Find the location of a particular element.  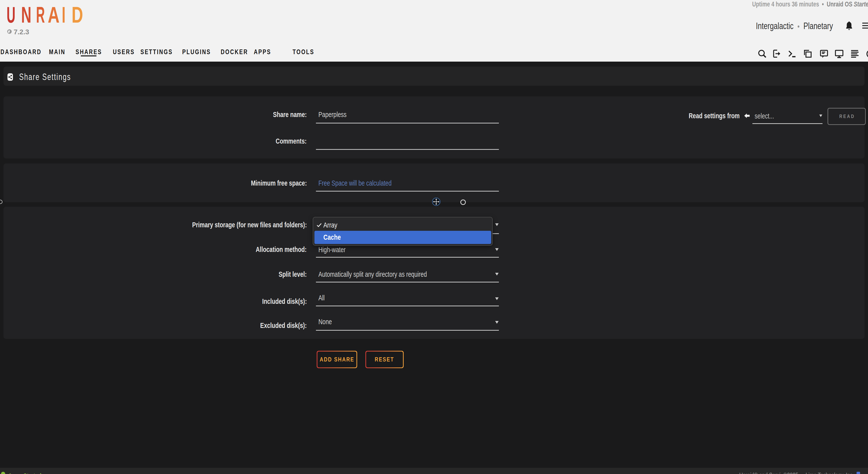

svg-text: U is located at coordinates (11, 15).